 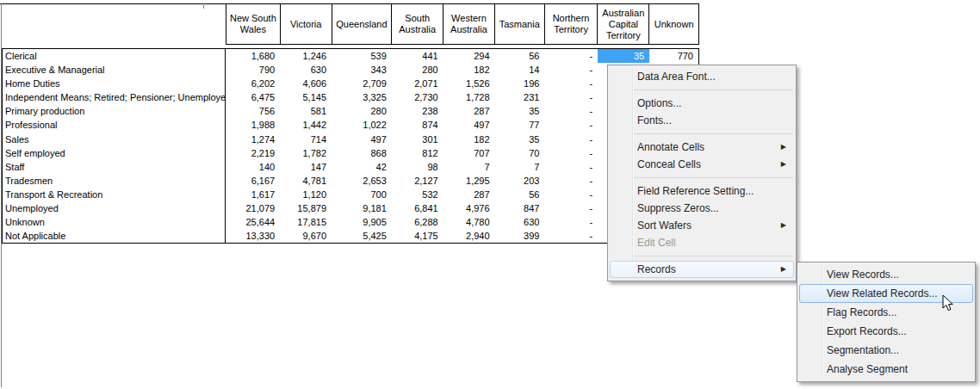 What do you see at coordinates (886, 275) in the screenshot?
I see `menu-item-view-records: View Records...` at bounding box center [886, 275].